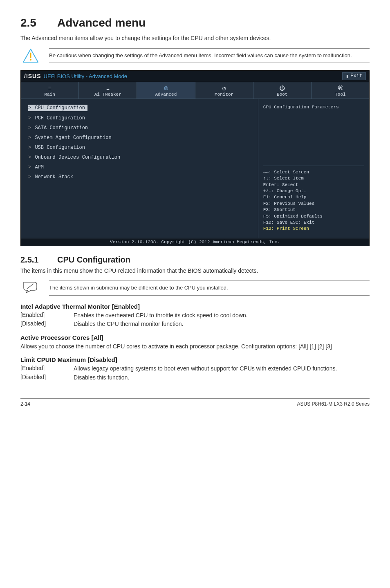  I want to click on setting-heading: Active Processor Cores [All], so click(195, 338).